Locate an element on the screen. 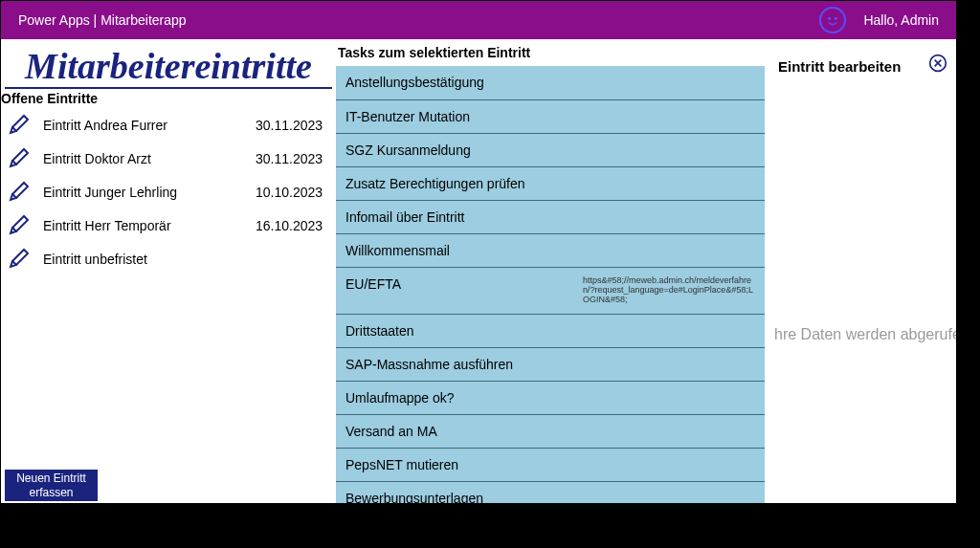  task-label: PepsNET mutieren is located at coordinates (402, 465).